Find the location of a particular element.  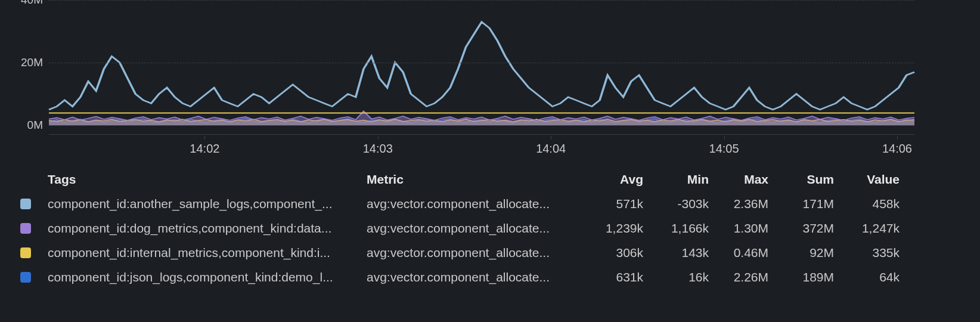

legend-cell-value: 458k is located at coordinates (870, 204).